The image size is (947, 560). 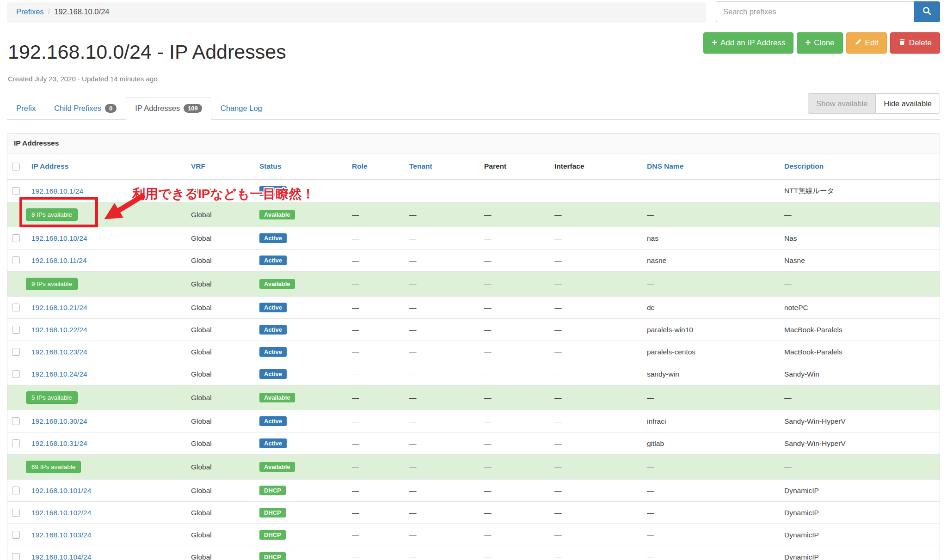 I want to click on hide-available-button: Hide available, so click(x=908, y=103).